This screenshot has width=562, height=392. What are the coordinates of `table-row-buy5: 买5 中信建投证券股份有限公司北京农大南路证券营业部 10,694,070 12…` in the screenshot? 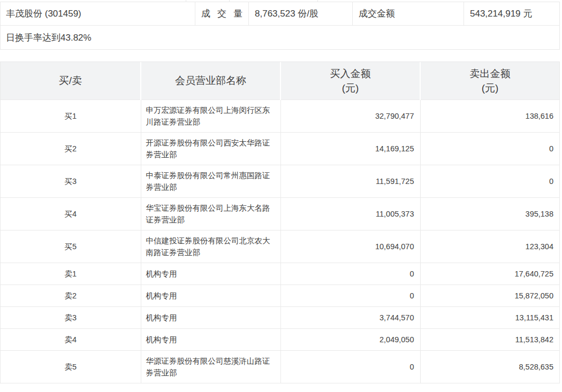 It's located at (280, 246).